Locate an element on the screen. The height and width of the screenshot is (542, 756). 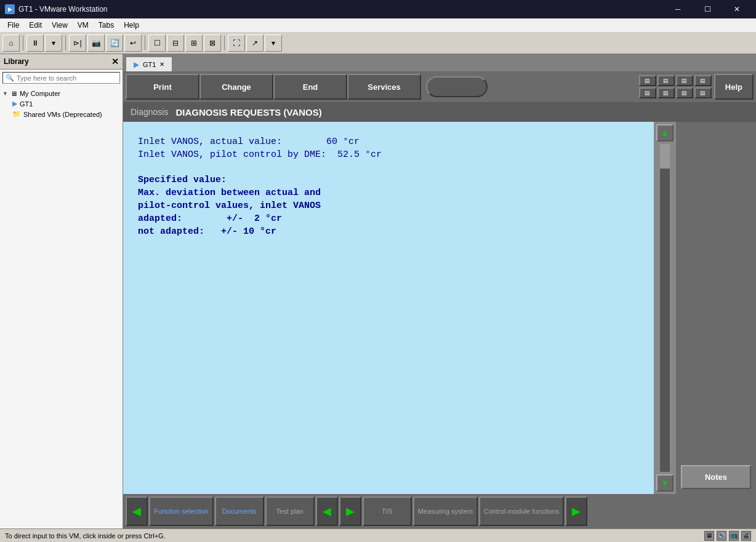
window-title: GT1 - VMware Workstation is located at coordinates (63, 9).